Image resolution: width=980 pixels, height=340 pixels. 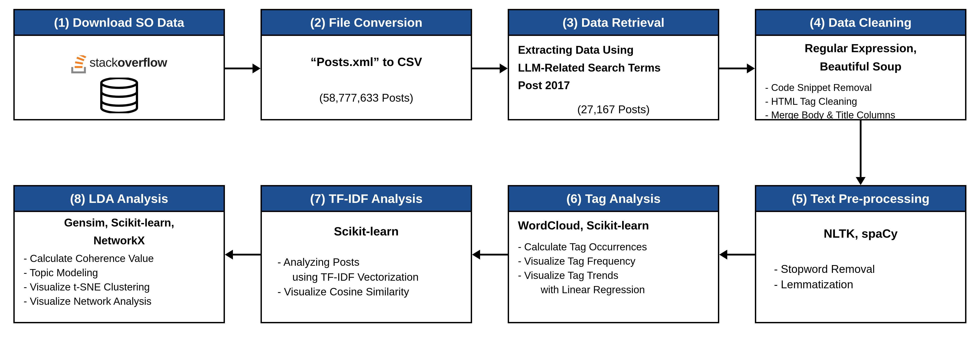 What do you see at coordinates (119, 23) in the screenshot?
I see `step-1-title: (1) Download SO Data` at bounding box center [119, 23].